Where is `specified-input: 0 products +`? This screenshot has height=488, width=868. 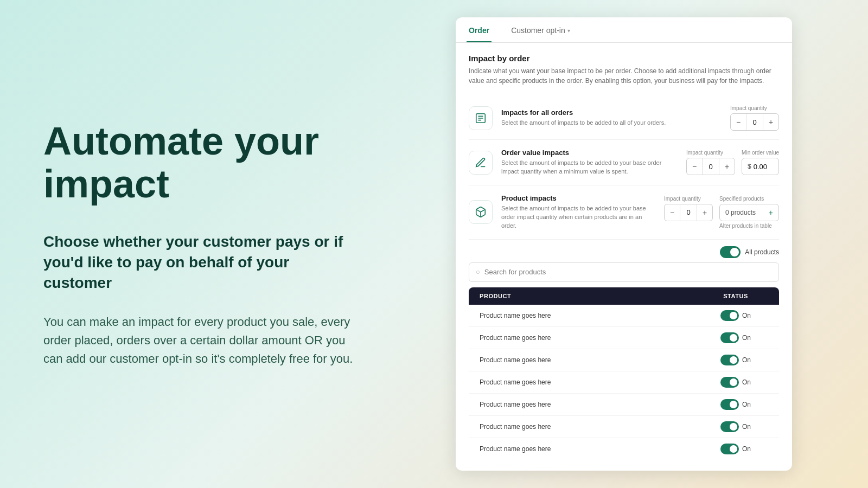
specified-input: 0 products + is located at coordinates (749, 213).